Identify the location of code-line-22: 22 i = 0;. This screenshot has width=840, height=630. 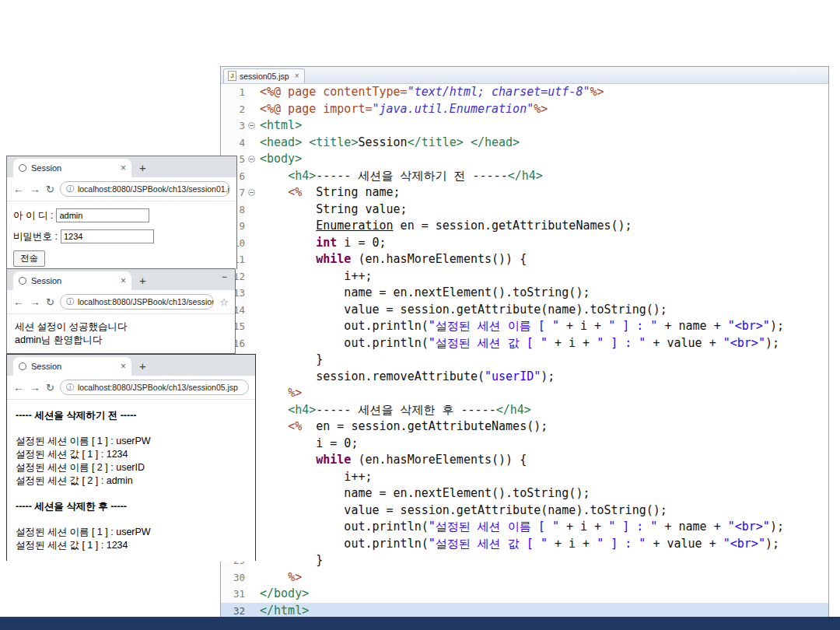
(524, 444).